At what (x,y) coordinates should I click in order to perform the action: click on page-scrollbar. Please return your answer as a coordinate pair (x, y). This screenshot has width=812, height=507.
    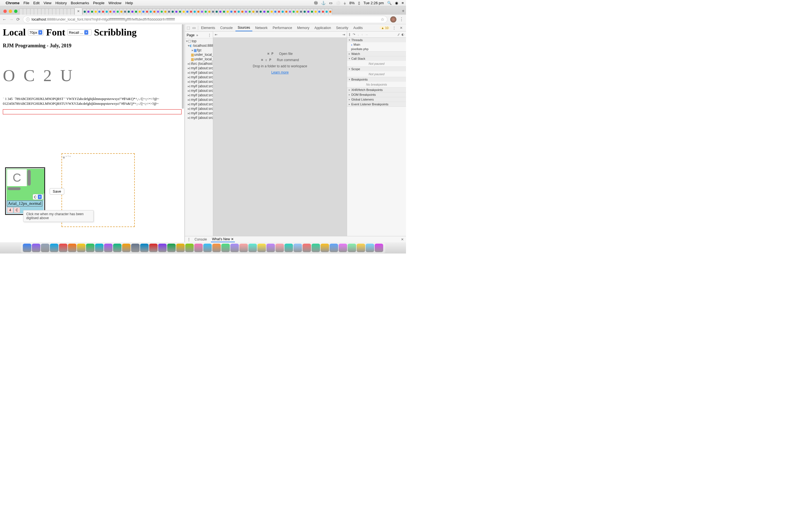
    Looking at the image, I should click on (183, 133).